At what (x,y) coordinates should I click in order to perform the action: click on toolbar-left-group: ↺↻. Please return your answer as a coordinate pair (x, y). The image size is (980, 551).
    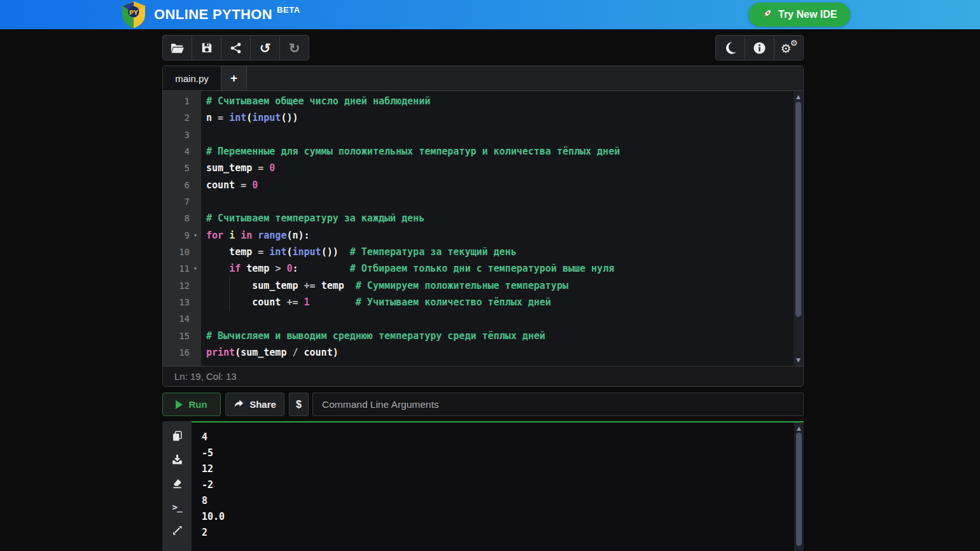
    Looking at the image, I should click on (235, 48).